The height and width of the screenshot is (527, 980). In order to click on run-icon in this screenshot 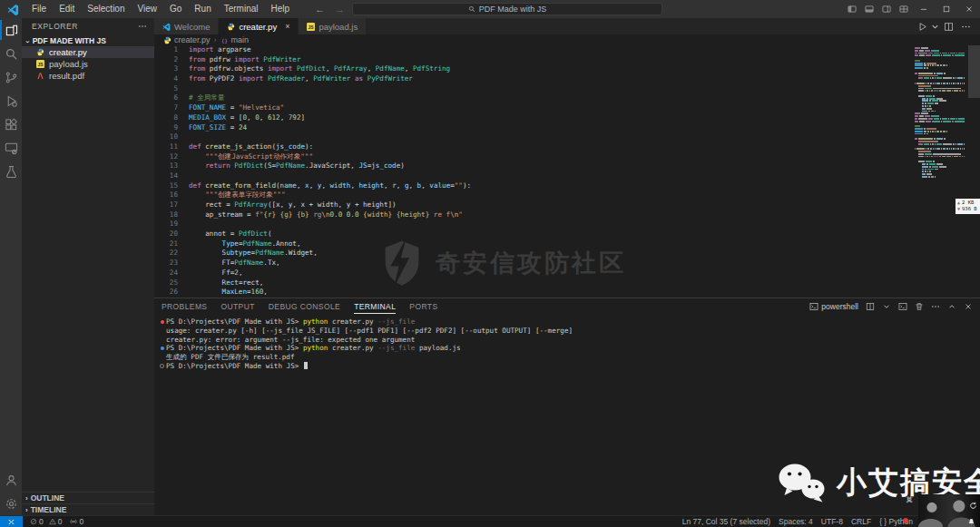, I will do `click(922, 27)`.